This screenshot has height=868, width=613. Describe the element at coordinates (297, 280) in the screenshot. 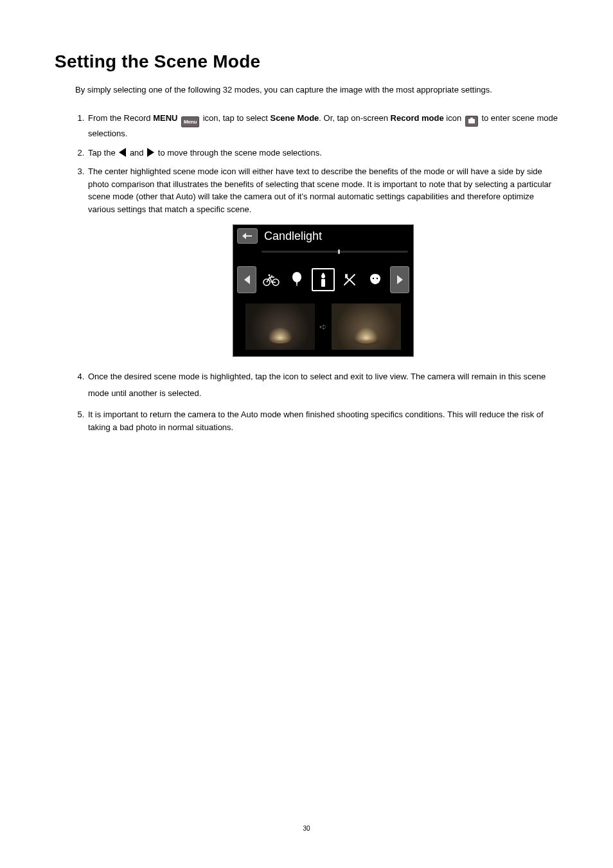

I see `scene-mode-balloon-icon` at that location.